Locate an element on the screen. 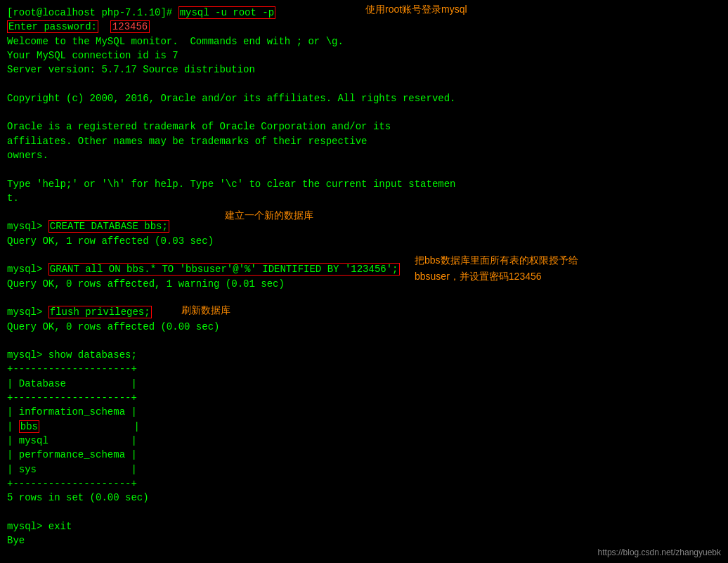 The image size is (728, 563). line-14: t. is located at coordinates (364, 198).